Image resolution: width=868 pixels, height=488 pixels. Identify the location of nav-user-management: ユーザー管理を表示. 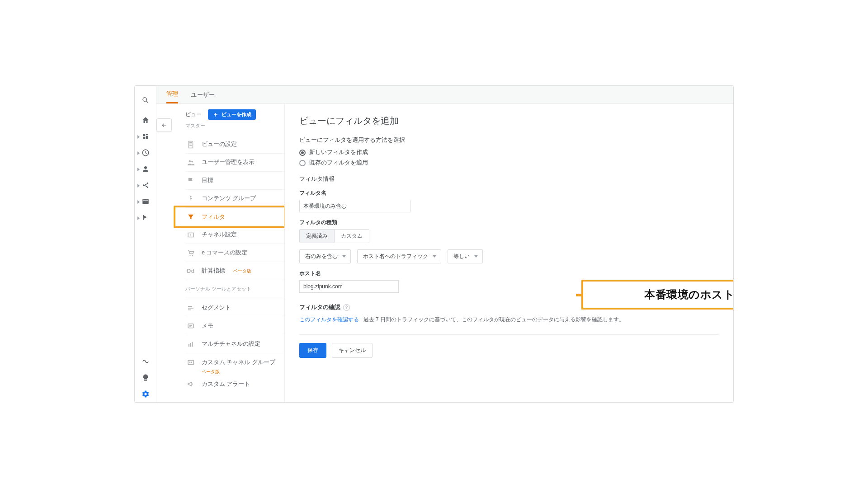
(235, 163).